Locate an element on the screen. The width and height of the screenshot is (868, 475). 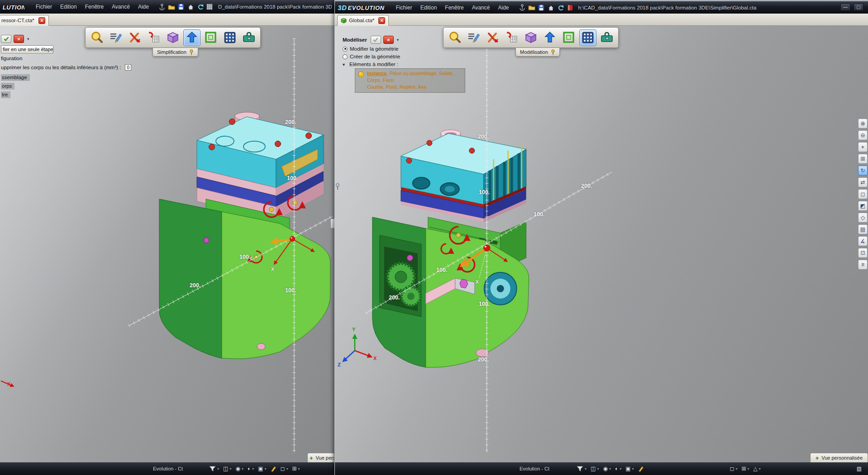
view-tab: + Vue pers is located at coordinates (321, 458).